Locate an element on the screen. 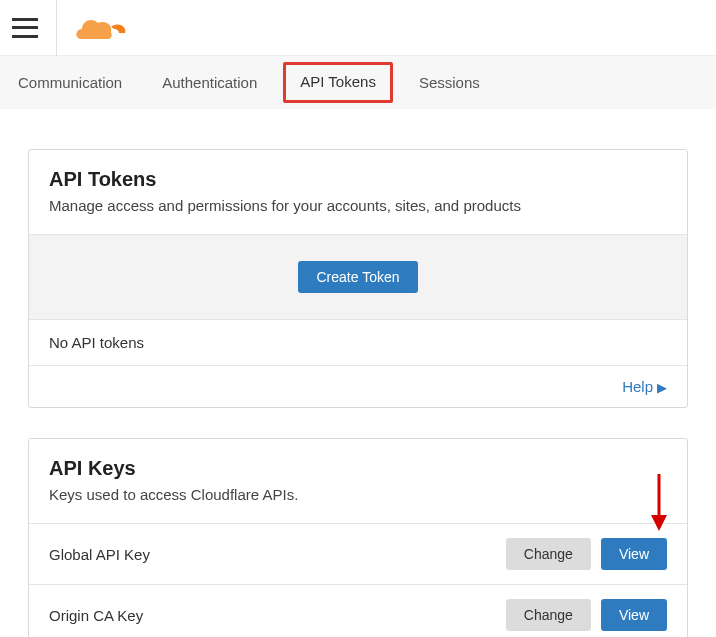 The width and height of the screenshot is (716, 637). key-row: Origin CA Key Change View is located at coordinates (358, 610).